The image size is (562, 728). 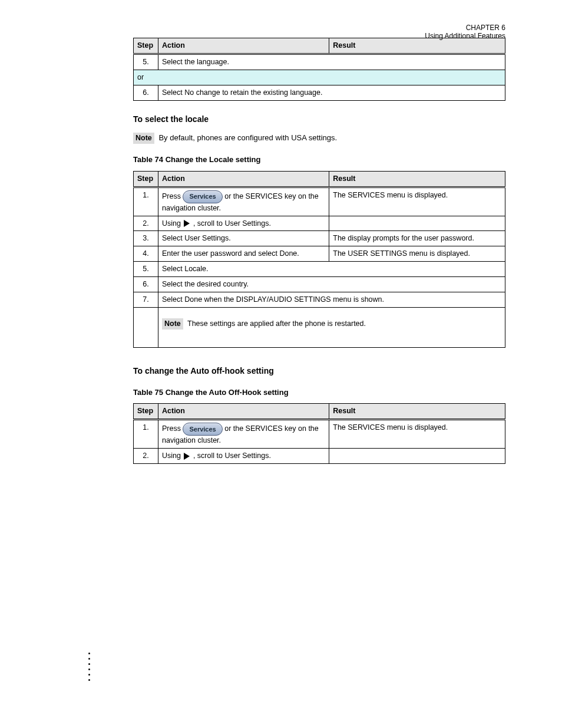 What do you see at coordinates (247, 138) in the screenshot?
I see `note-text: By default, phones are configured with U…` at bounding box center [247, 138].